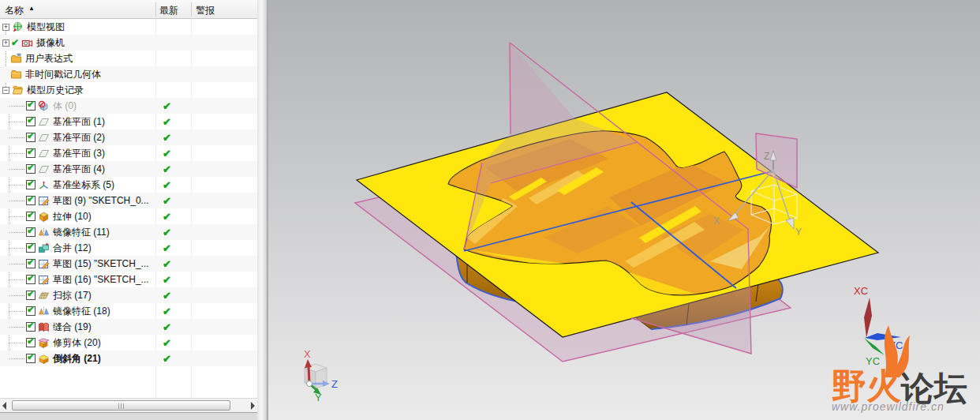 This screenshot has height=420, width=980. Describe the element at coordinates (129, 232) in the screenshot. I see `tree-item-mirror-11: ✔镜像特征 (11)✔` at that location.